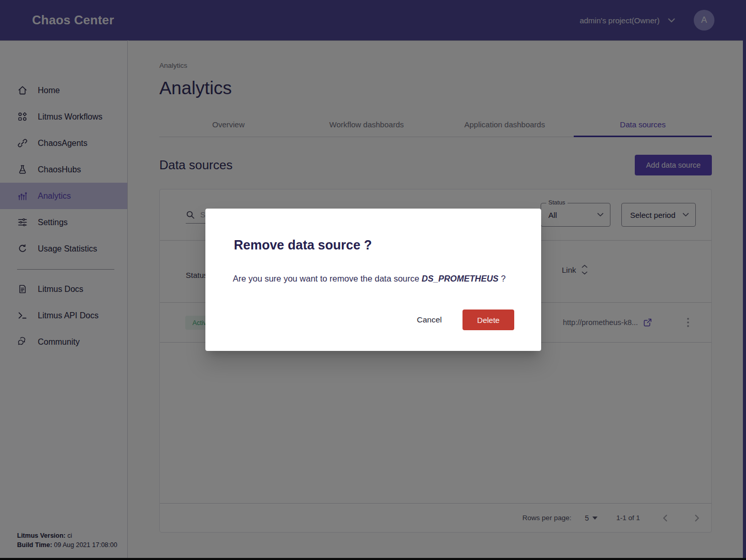 The image size is (746, 560). Describe the element at coordinates (466, 320) in the screenshot. I see `dialog-actions: Cancel Delete` at that location.